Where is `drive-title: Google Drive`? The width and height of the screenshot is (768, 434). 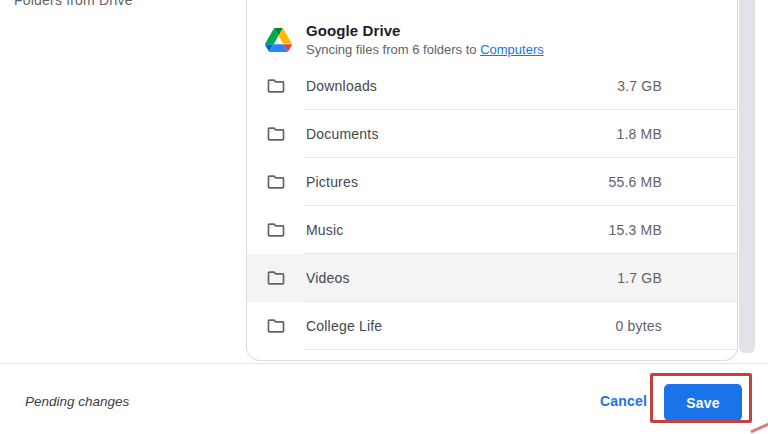 drive-title: Google Drive is located at coordinates (425, 30).